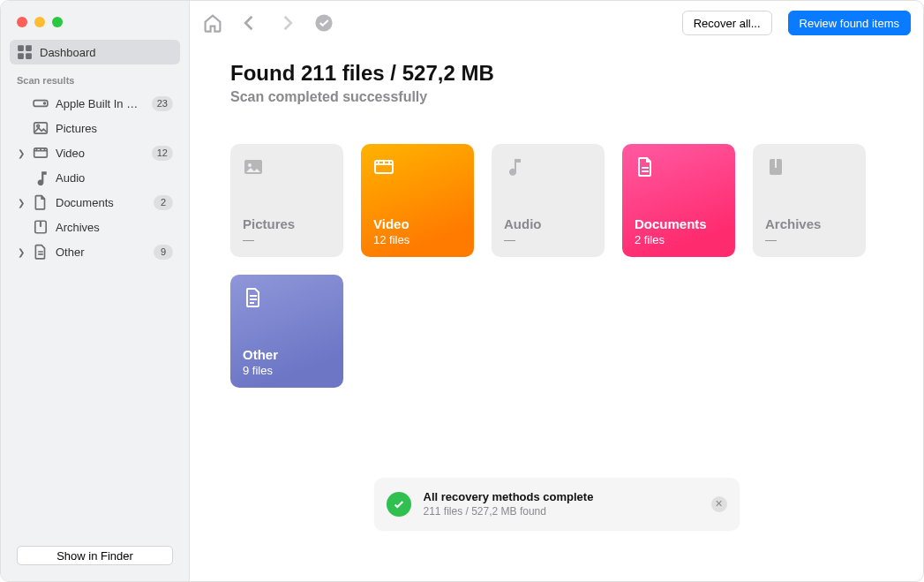  I want to click on sidebar-item-device: Apple Built In SDX... 23, so click(95, 103).